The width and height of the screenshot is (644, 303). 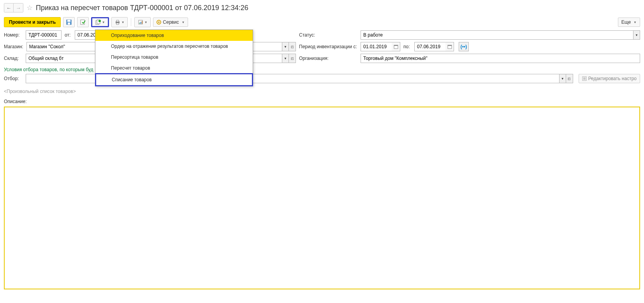 I want to click on more-label: Еще, so click(x=626, y=22).